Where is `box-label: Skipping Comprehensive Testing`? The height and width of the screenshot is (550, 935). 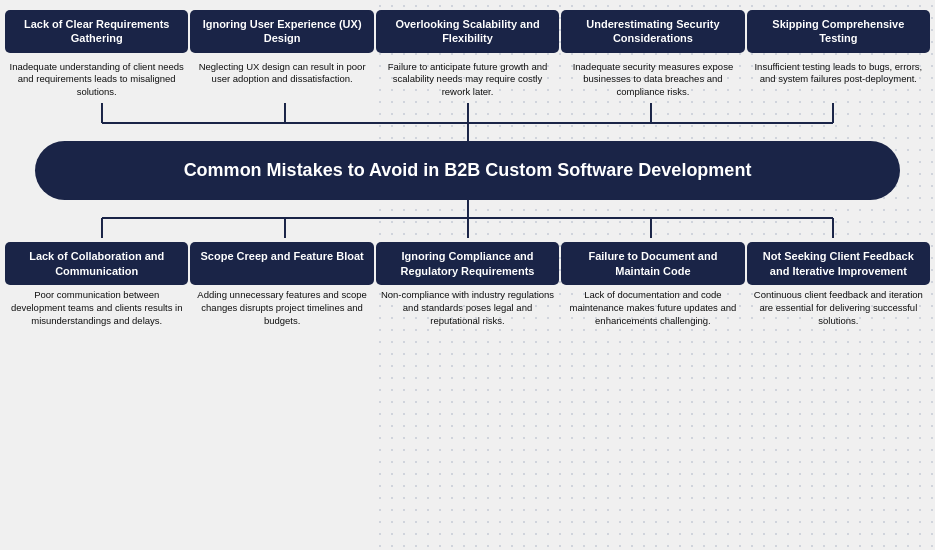
box-label: Skipping Comprehensive Testing is located at coordinates (838, 31).